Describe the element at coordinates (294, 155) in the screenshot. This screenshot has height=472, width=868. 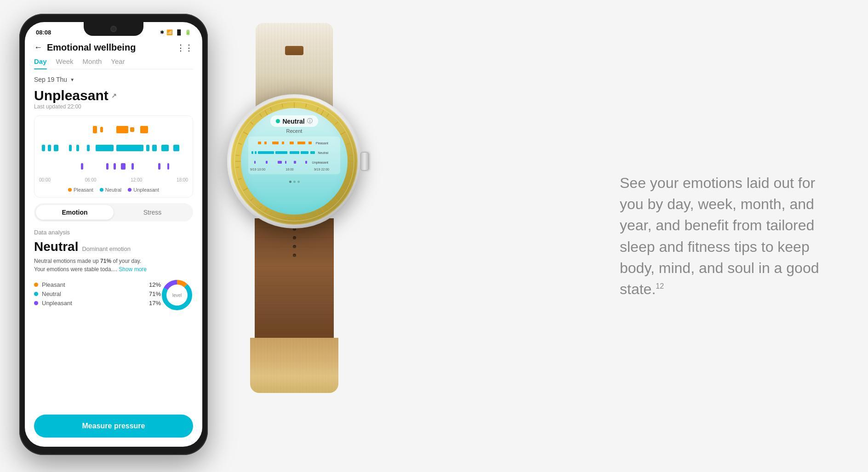
I see `watch-chart: Pleasant Neutral` at that location.